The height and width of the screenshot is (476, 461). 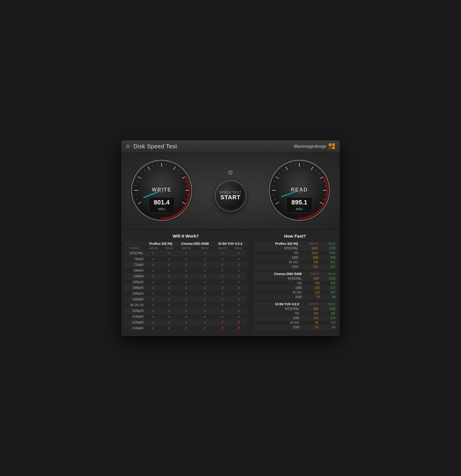 What do you see at coordinates (186, 316) in the screenshot?
I see `table-row: 2160p30✓✓✓✓✓✓` at bounding box center [186, 316].